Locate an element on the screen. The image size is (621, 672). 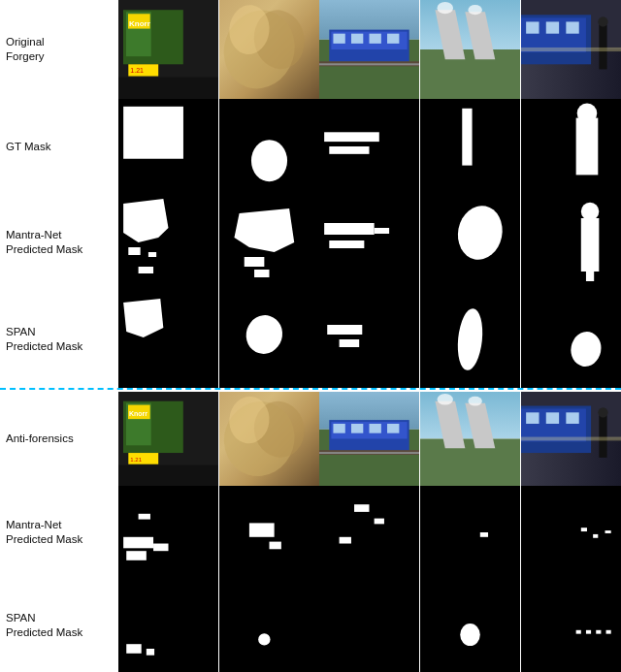
row-antiforensics: Anti-forensics is located at coordinates (310, 438).